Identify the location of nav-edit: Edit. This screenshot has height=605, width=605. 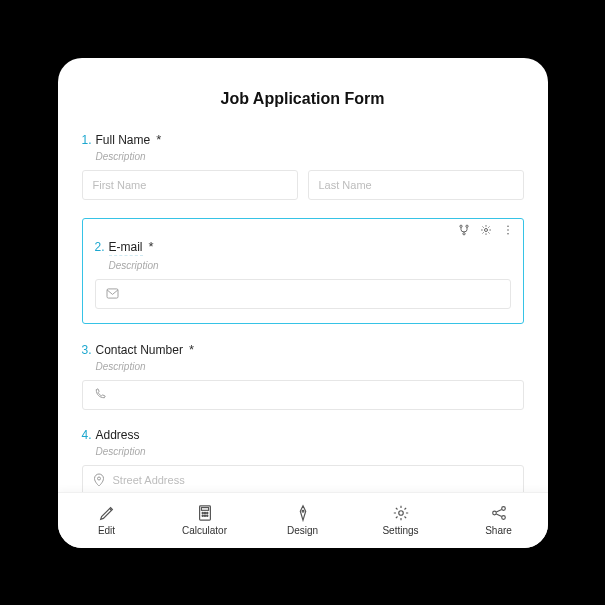
(107, 520).